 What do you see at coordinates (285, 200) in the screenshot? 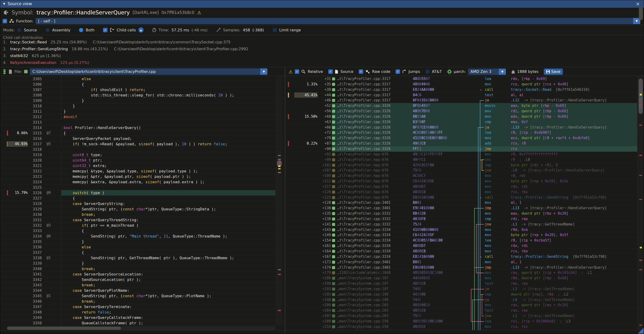
I see `pane-divider` at bounding box center [285, 200].